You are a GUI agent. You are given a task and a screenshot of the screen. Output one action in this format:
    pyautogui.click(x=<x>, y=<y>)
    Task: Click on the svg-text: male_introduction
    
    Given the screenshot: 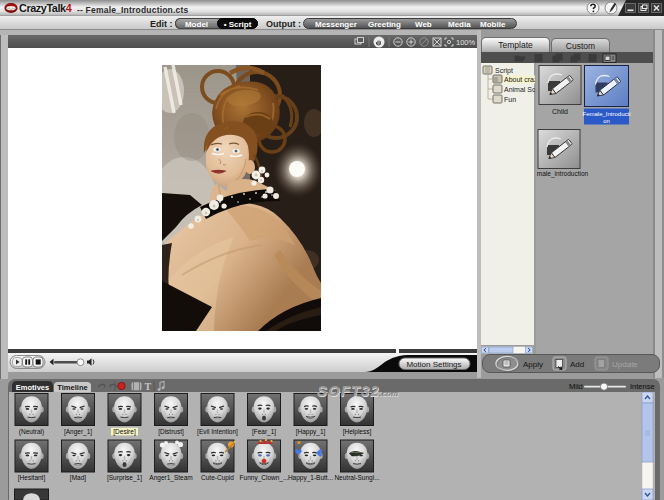 What is the action you would take?
    pyautogui.click(x=563, y=174)
    